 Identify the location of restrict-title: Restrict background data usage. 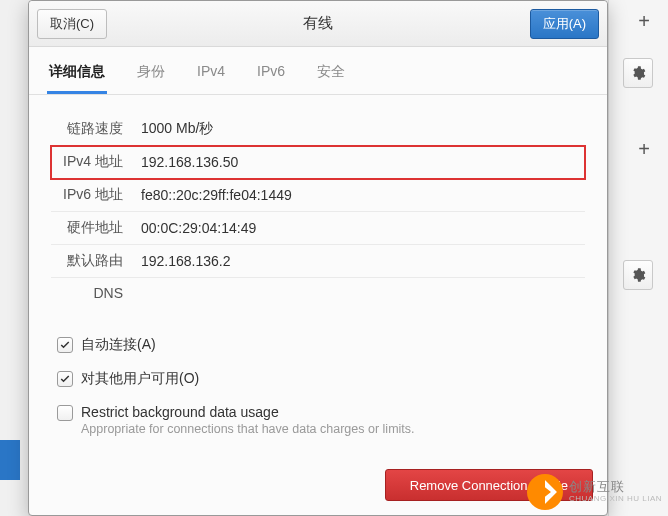
(248, 412).